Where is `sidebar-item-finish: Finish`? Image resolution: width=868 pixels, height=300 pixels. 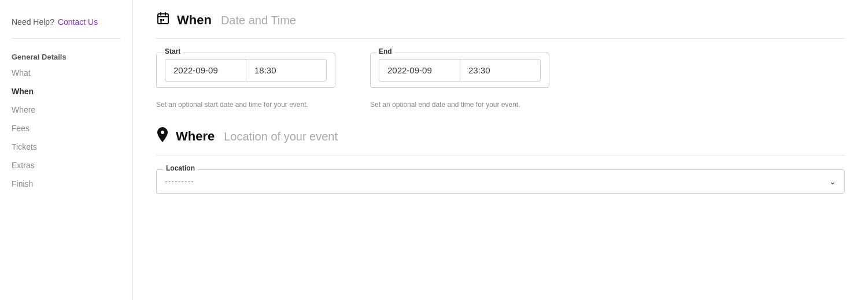
sidebar-item-finish: Finish is located at coordinates (66, 184).